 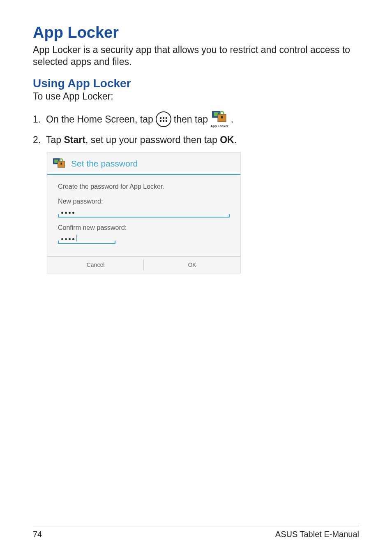 I want to click on manual-title: ASUS Tablet E-Manual, so click(x=317, y=535).